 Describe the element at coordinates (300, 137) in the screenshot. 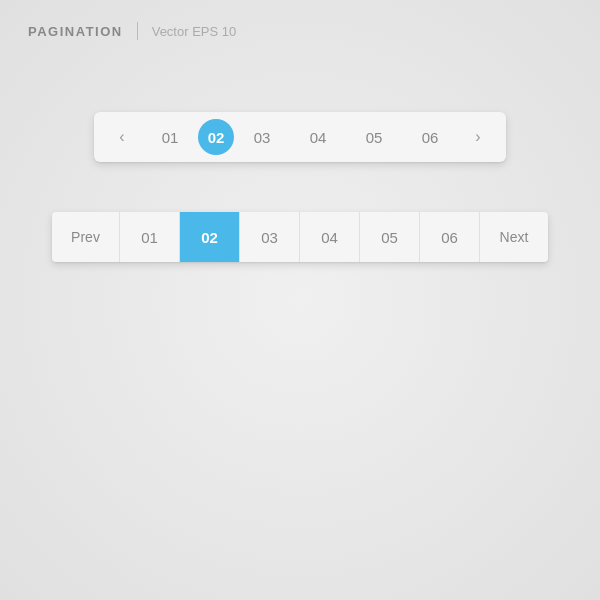

I see `pagination-bar-rounded: ‹ 01 02 03 04 05 06 ›` at that location.